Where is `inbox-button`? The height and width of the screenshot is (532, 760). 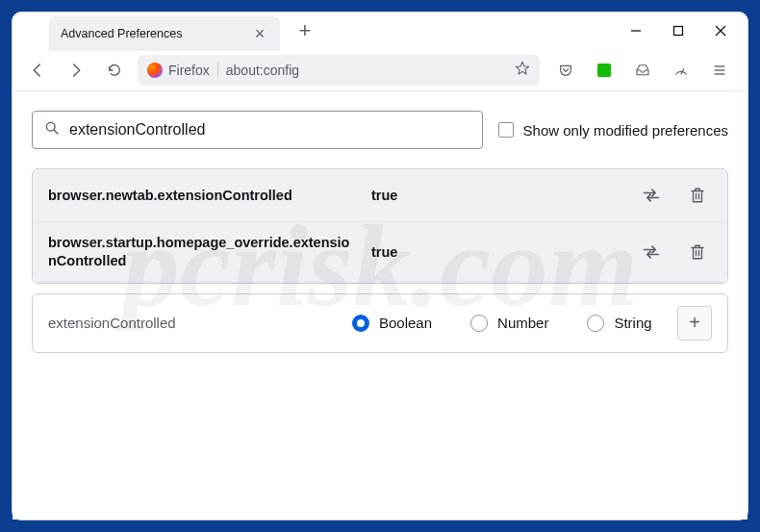 inbox-button is located at coordinates (643, 70).